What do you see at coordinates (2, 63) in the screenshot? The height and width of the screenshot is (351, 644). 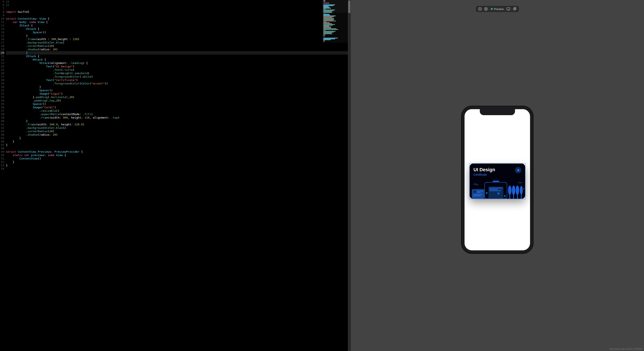 I see `line-number: 23` at bounding box center [2, 63].